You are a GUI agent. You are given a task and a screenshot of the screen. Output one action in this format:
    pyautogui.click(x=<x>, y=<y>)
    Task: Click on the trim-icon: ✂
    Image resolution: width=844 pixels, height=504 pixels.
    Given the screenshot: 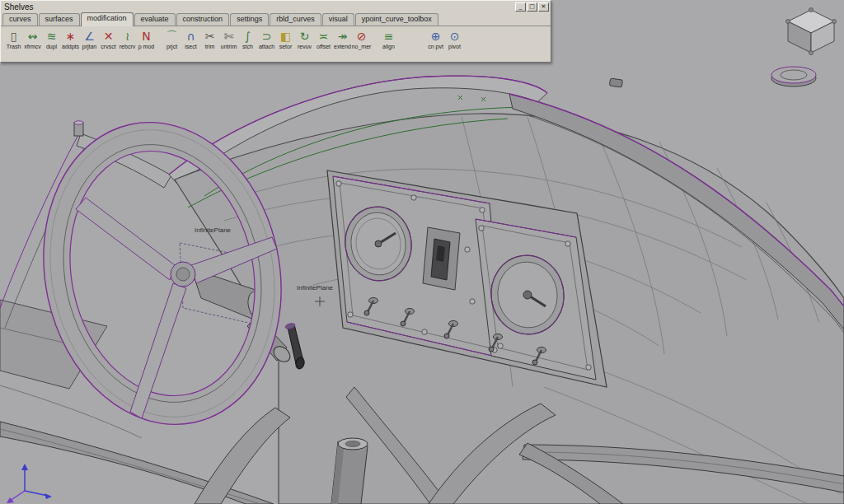 What is the action you would take?
    pyautogui.click(x=209, y=36)
    